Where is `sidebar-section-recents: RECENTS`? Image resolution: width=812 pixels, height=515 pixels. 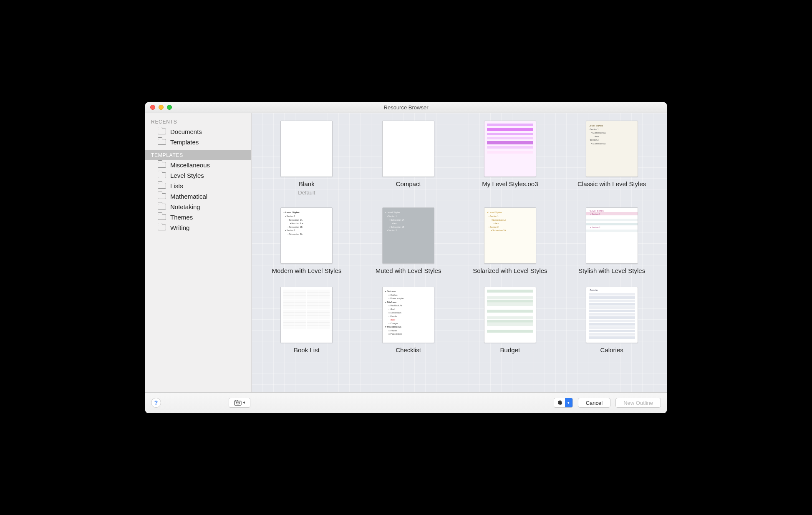
sidebar-section-recents: RECENTS is located at coordinates (198, 121).